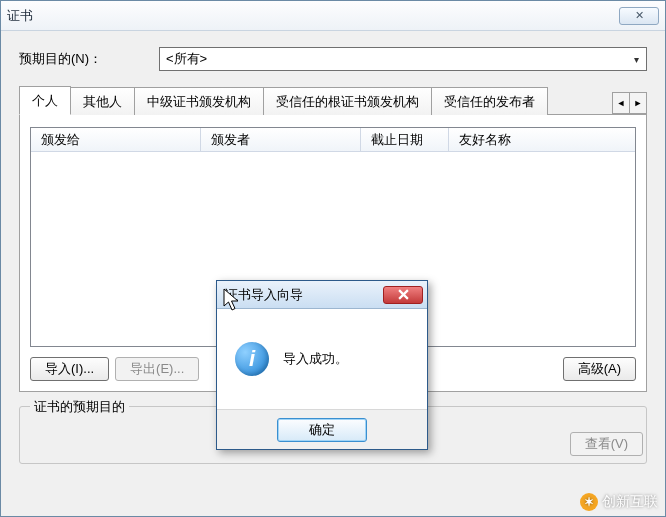 The width and height of the screenshot is (666, 517). Describe the element at coordinates (186, 59) in the screenshot. I see `purpose-value: <所有>` at that location.